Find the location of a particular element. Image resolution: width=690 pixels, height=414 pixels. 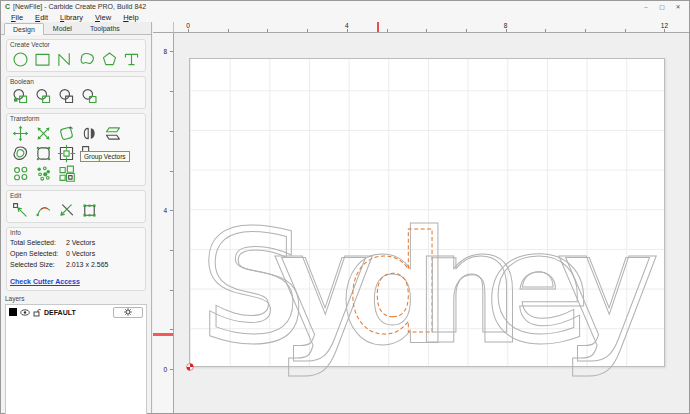

trim-icon is located at coordinates (66, 210).